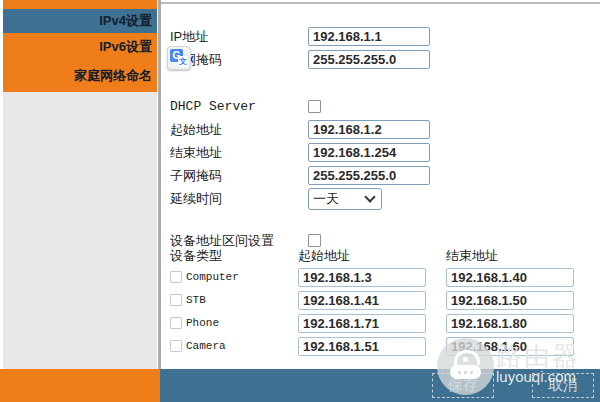  I want to click on ip-address-input, so click(369, 36).